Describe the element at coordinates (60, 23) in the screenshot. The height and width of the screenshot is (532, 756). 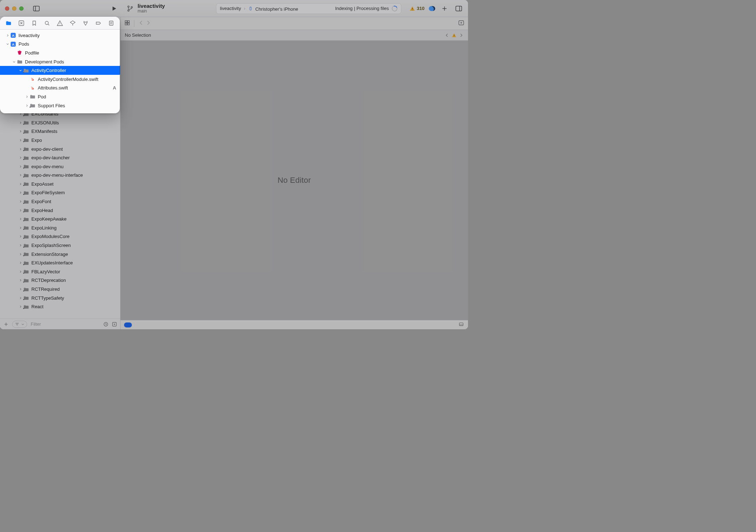
I see `issues-navigator-tab` at that location.